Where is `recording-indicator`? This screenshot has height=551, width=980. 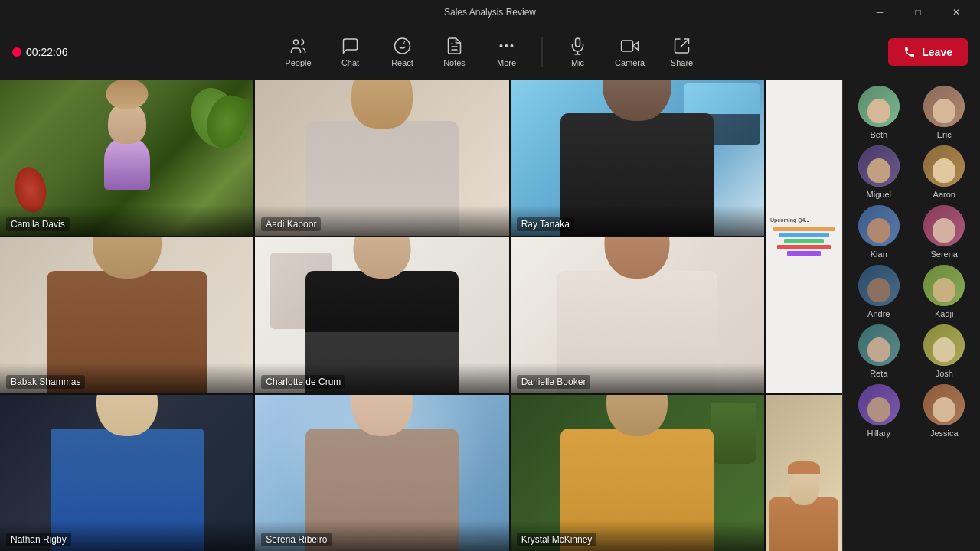
recording-indicator is located at coordinates (17, 52).